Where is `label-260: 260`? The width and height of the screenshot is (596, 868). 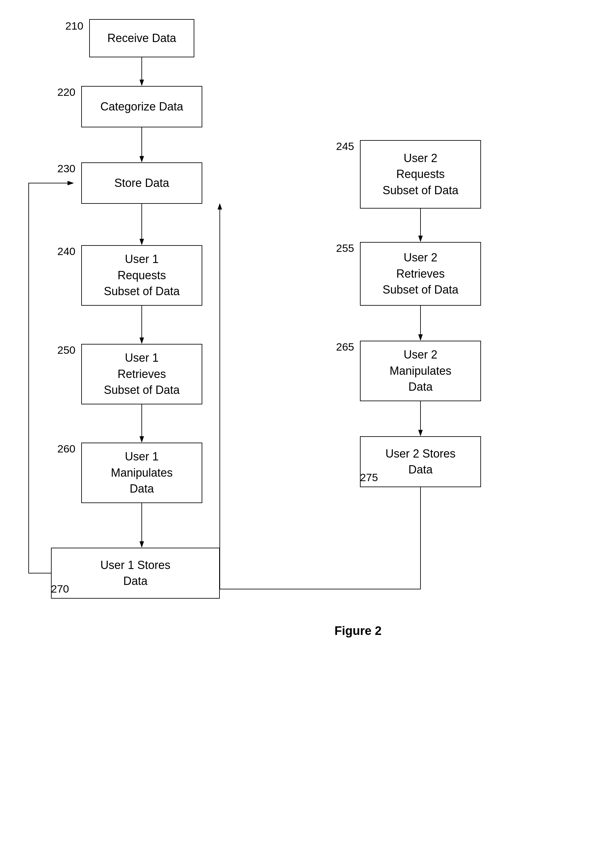
label-260: 260 is located at coordinates (67, 449).